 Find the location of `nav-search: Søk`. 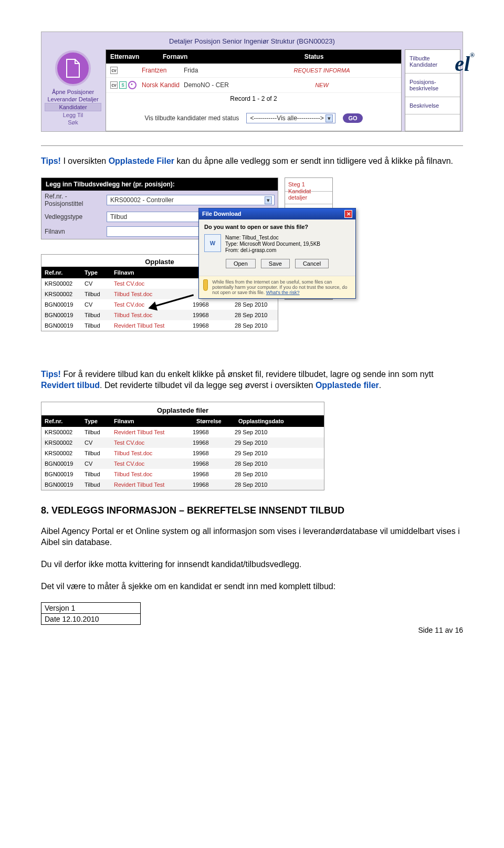

nav-search: Søk is located at coordinates (73, 122).